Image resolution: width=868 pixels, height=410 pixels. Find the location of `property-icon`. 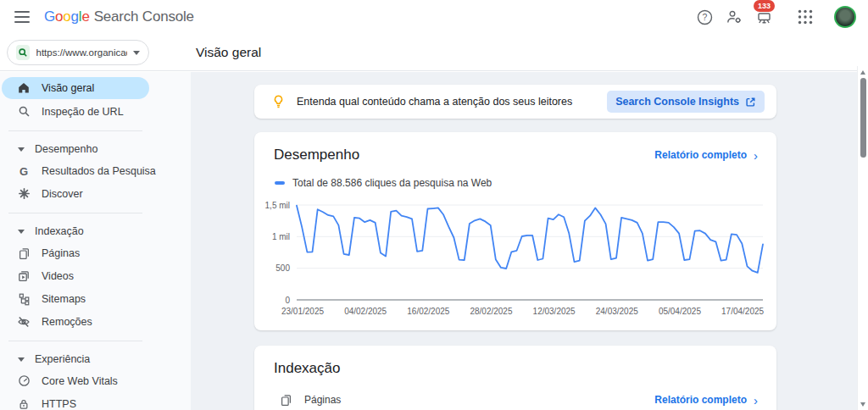

property-icon is located at coordinates (23, 53).